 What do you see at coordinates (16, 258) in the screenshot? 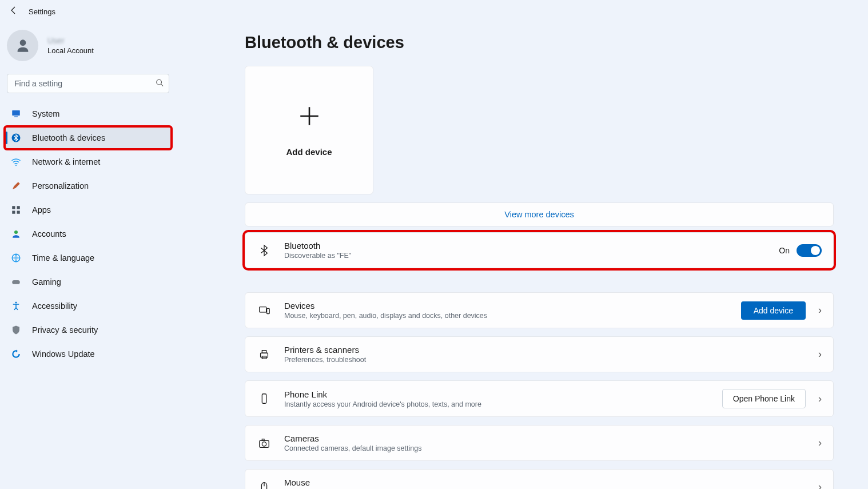
I see `globe-icon` at bounding box center [16, 258].